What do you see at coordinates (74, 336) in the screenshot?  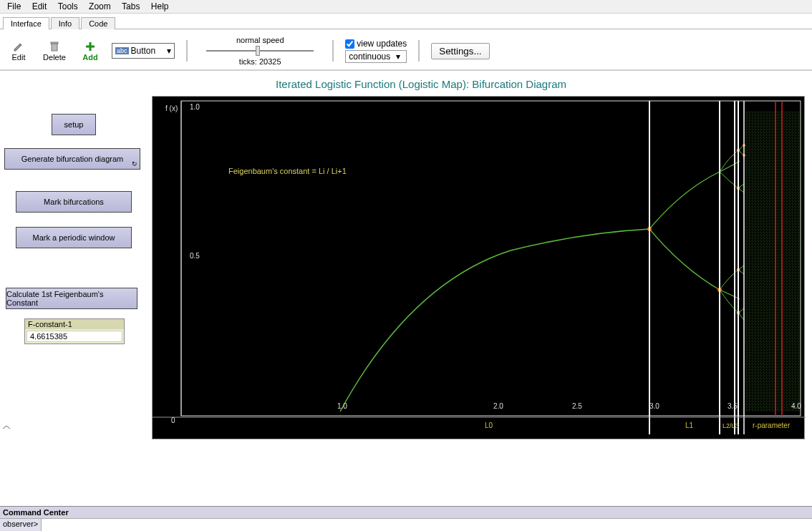 I see `monitor-value: 4.6615385` at bounding box center [74, 336].